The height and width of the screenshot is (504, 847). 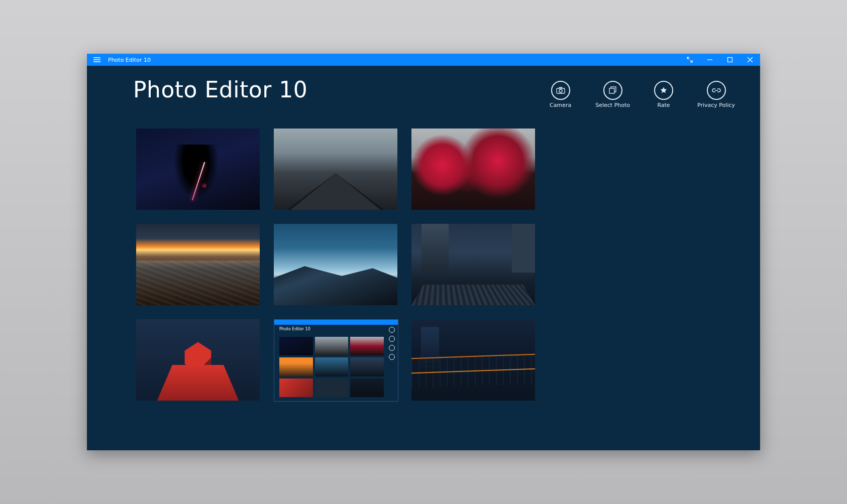 I want to click on titlebar: Photo Editor 10, so click(x=424, y=60).